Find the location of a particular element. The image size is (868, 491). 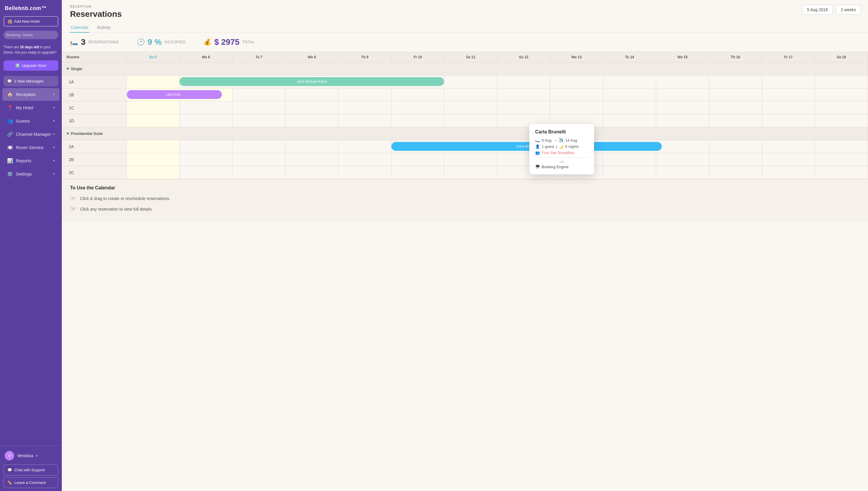

cell-2b-th16 is located at coordinates (735, 160).